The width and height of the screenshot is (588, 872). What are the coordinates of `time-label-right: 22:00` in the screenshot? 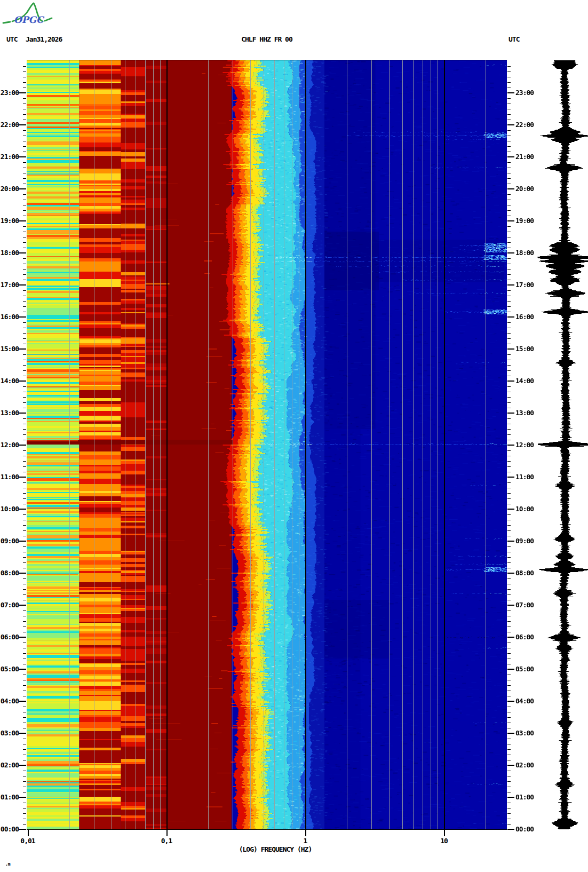 It's located at (525, 125).